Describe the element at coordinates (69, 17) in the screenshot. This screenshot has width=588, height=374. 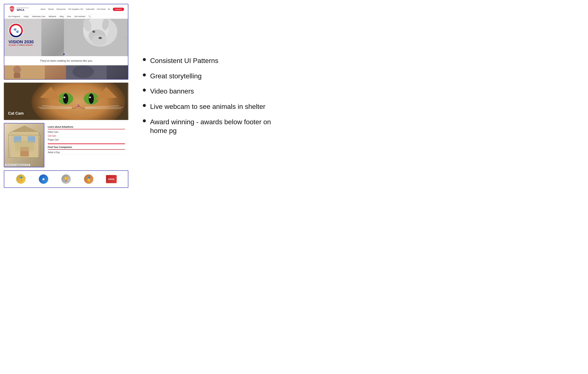
I see `nav-give: Give` at that location.